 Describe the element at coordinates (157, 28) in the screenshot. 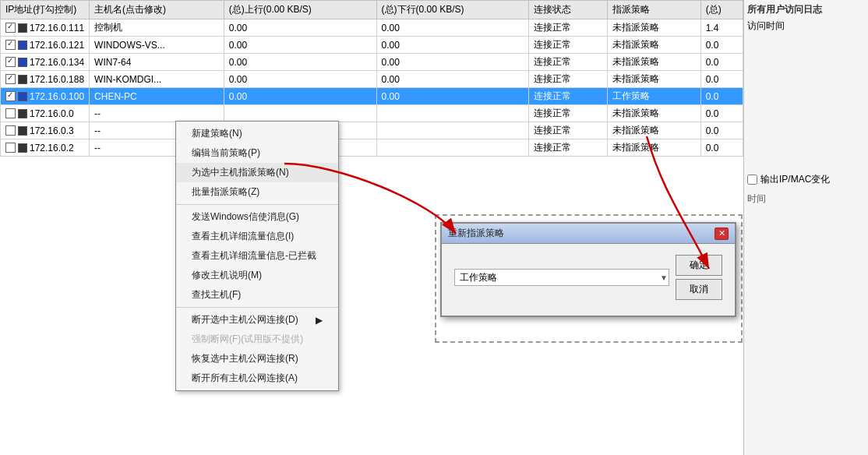

I see `cell-hostname: 控制机` at that location.